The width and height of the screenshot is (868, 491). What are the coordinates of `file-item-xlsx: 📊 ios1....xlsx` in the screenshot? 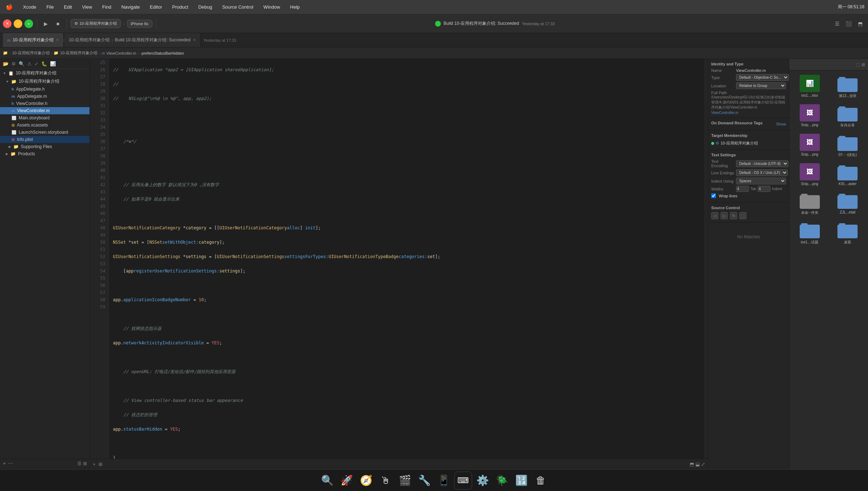 It's located at (810, 87).